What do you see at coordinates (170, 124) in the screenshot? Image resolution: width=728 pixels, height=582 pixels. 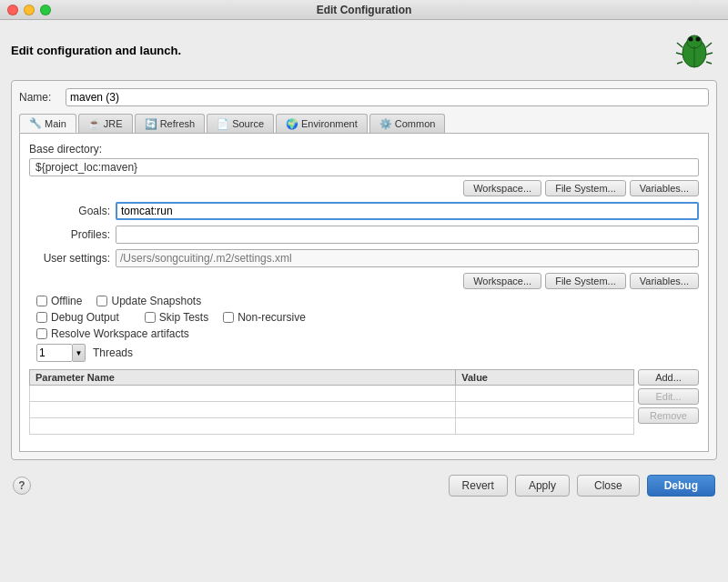 I see `tab-refresh: 🔄 Refresh` at bounding box center [170, 124].